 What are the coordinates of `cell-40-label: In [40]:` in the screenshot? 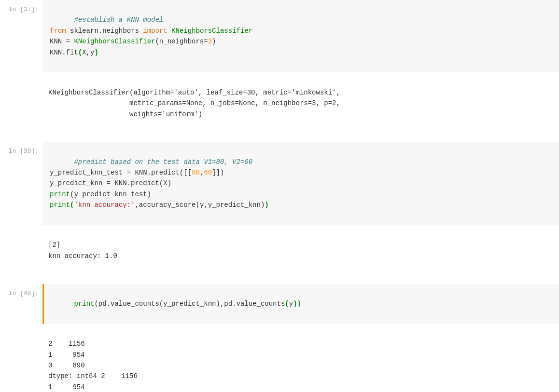 It's located at (21, 304).